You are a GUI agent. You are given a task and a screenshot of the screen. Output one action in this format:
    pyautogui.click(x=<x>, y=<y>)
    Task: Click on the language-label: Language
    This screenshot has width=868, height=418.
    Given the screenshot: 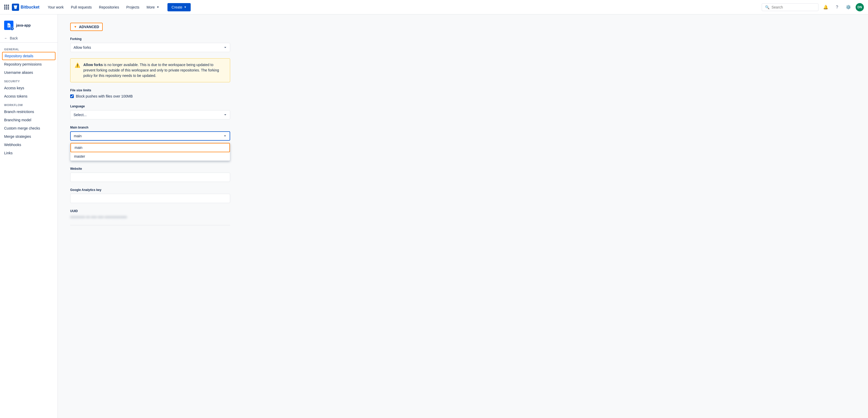 What is the action you would take?
    pyautogui.click(x=150, y=106)
    